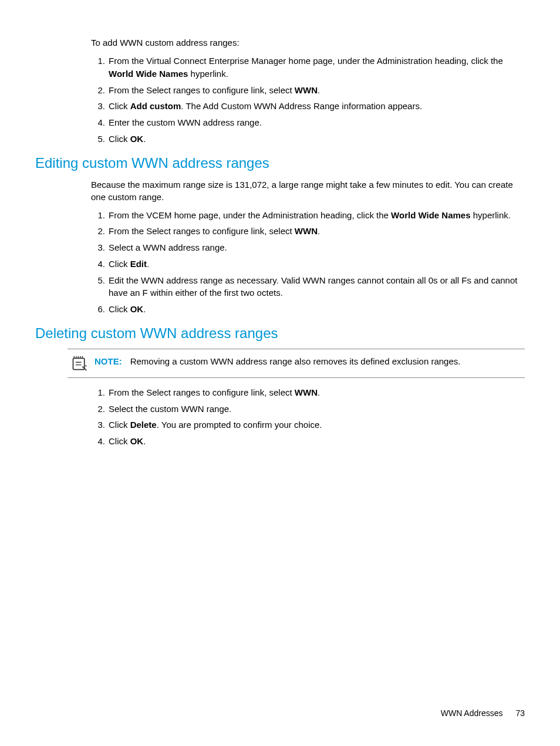 This screenshot has width=560, height=746. What do you see at coordinates (280, 333) in the screenshot?
I see `deleting-heading: Deleting custom WWN address ranges` at bounding box center [280, 333].